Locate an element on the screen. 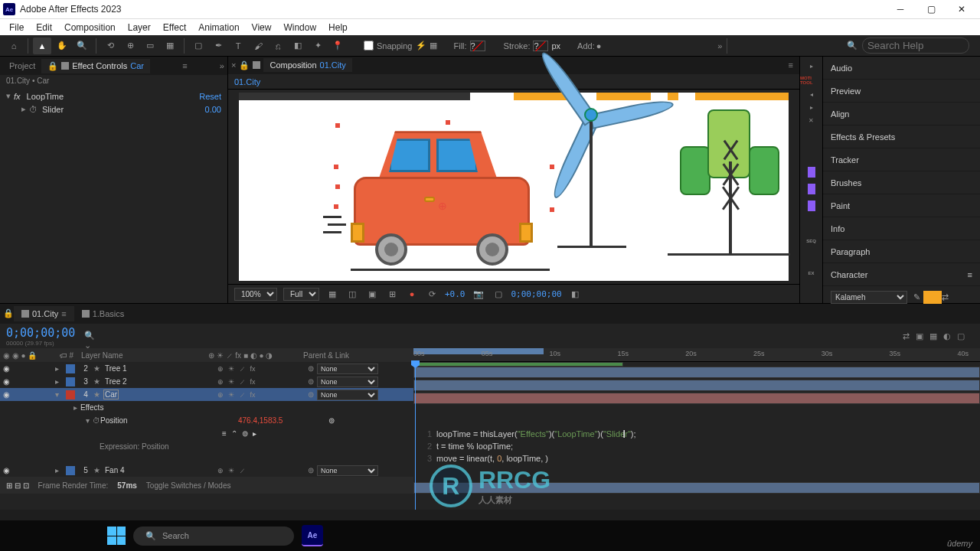 This screenshot has width=980, height=551. show-snapshot-icon: ▢ is located at coordinates (498, 294).